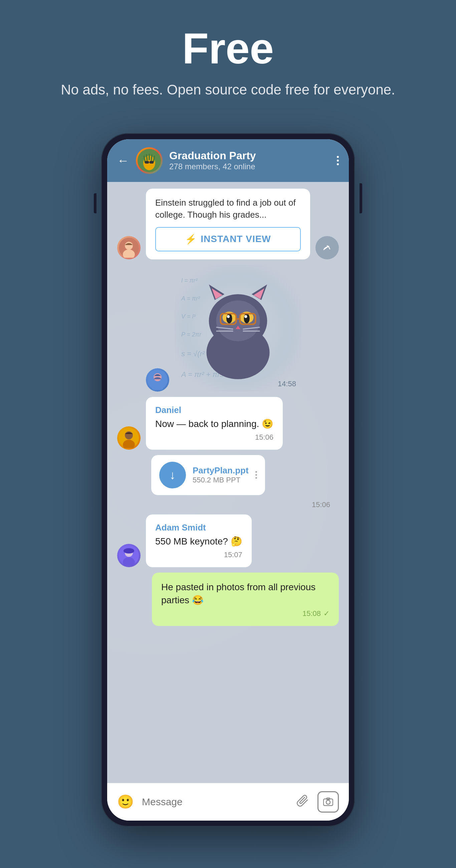 This screenshot has width=456, height=868. What do you see at coordinates (238, 328) in the screenshot?
I see `sticker-area: l = πr² A = πr² V = l³ P = 2πr s = √(r² …` at bounding box center [238, 328].